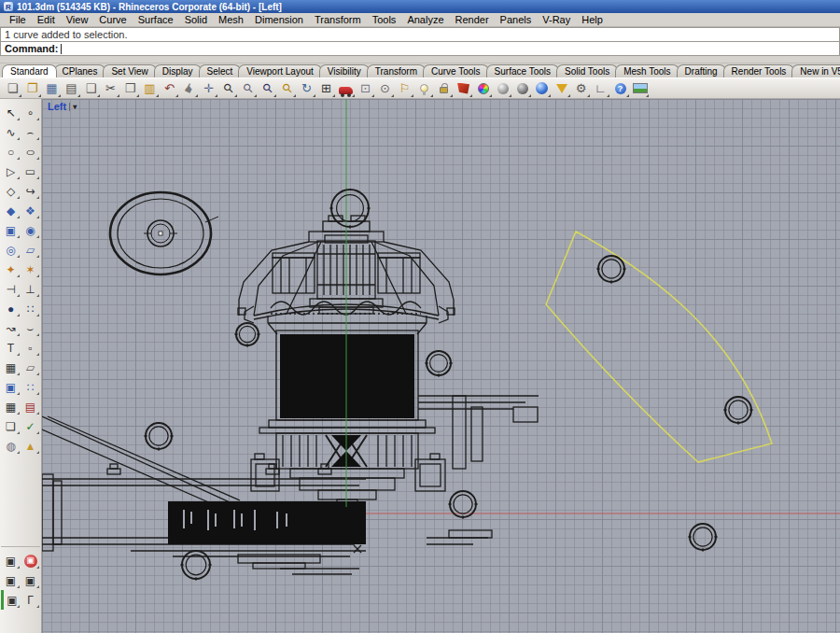 This screenshot has width=840, height=633. What do you see at coordinates (170, 89) in the screenshot?
I see `undo-icon: ↶` at bounding box center [170, 89].